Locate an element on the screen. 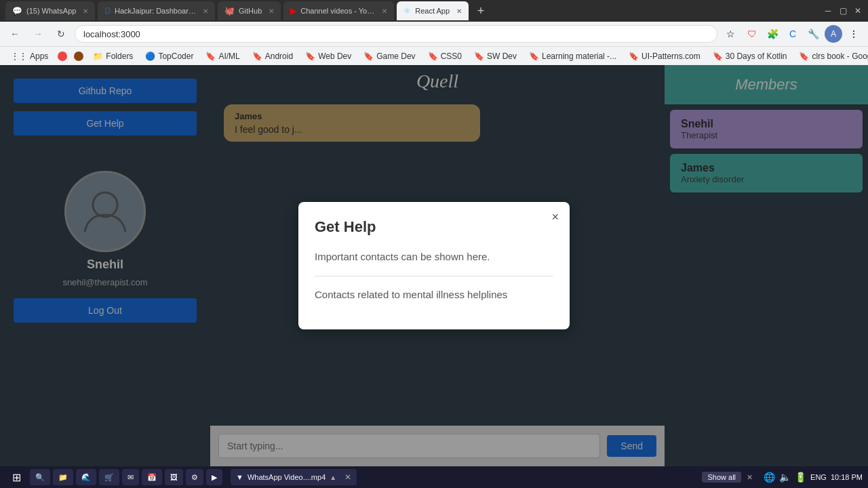  modal-divider is located at coordinates (434, 277).